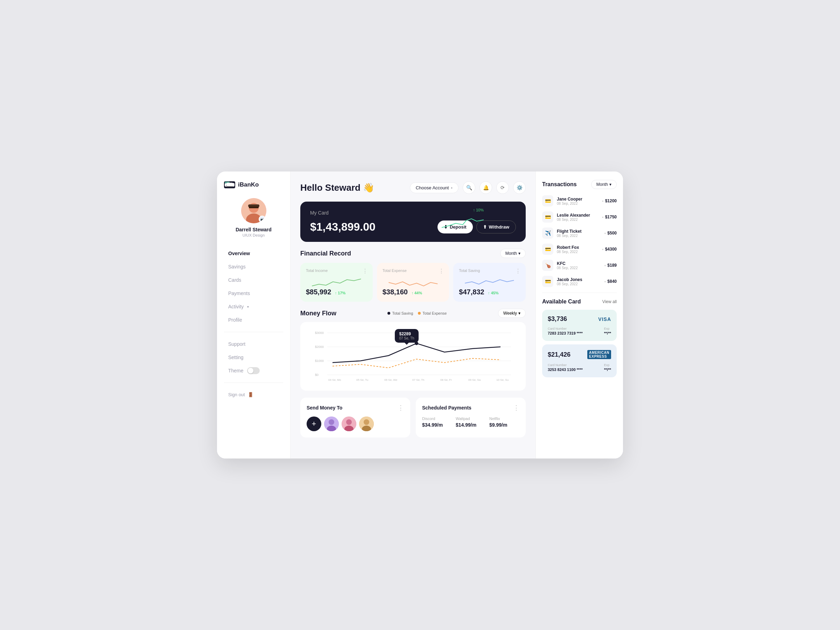 The height and width of the screenshot is (630, 840). What do you see at coordinates (254, 218) in the screenshot?
I see `profile-area: 📷 Darrell Steward UIUX Design` at bounding box center [254, 218].